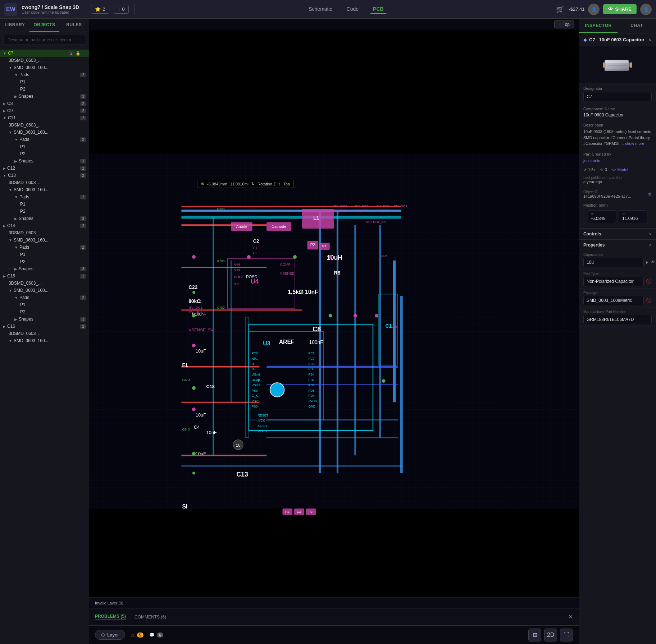  What do you see at coordinates (45, 68) in the screenshot?
I see `tree-item-c7-smd: ▼ SMD_0603_160...` at bounding box center [45, 68].